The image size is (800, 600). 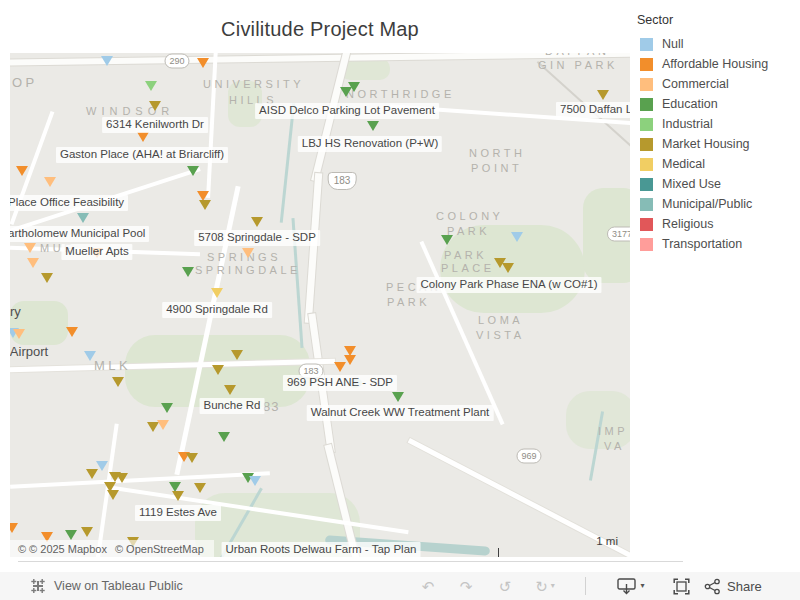 I want to click on road-shield-290: 290, so click(x=176, y=62).